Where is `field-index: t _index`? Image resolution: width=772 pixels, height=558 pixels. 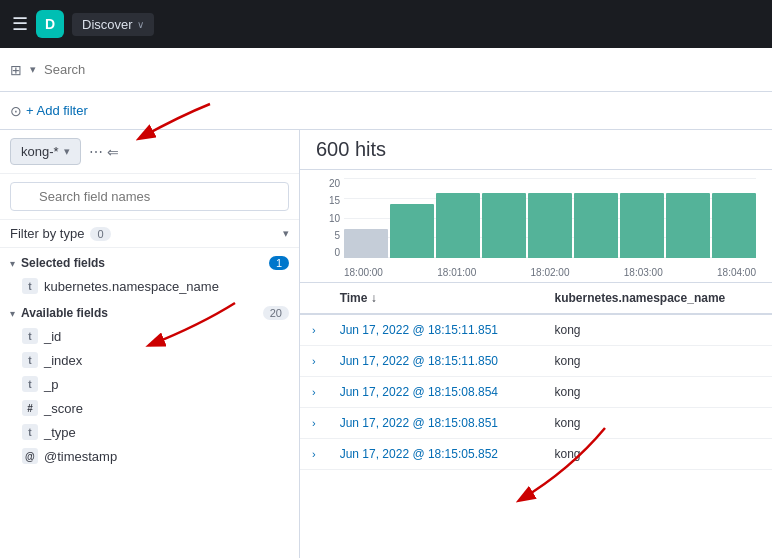
field-index: t _index is located at coordinates (150, 360).